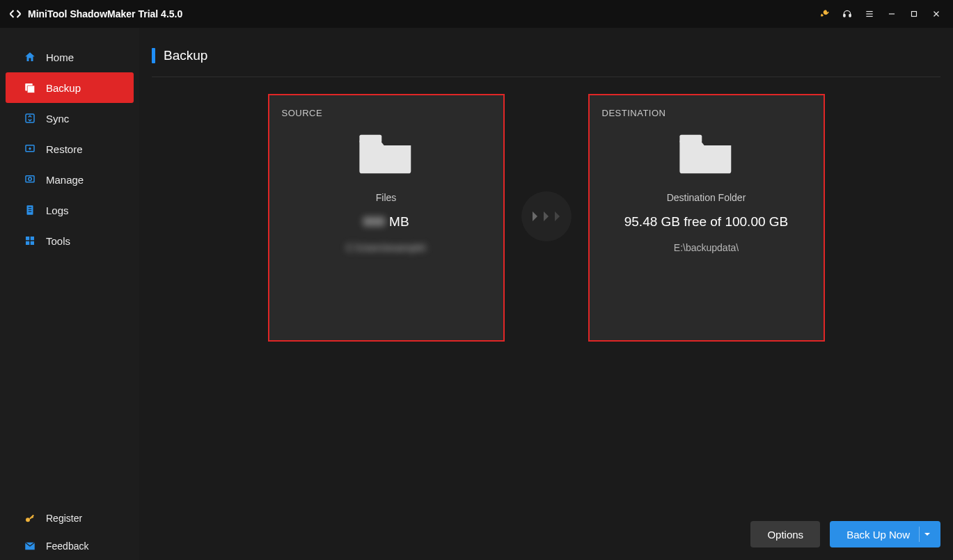 Image resolution: width=953 pixels, height=560 pixels. What do you see at coordinates (825, 14) in the screenshot?
I see `license-key-icon` at bounding box center [825, 14].